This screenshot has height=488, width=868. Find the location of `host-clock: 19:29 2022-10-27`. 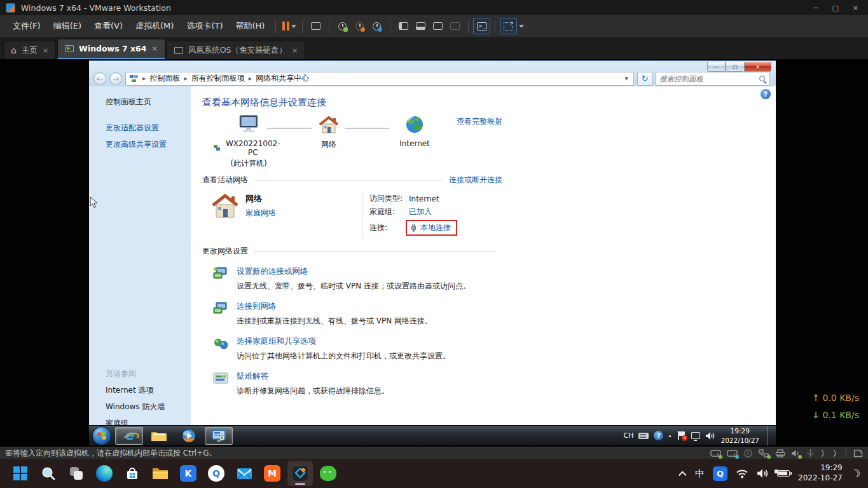

host-clock: 19:29 2022-10-27 is located at coordinates (820, 473).